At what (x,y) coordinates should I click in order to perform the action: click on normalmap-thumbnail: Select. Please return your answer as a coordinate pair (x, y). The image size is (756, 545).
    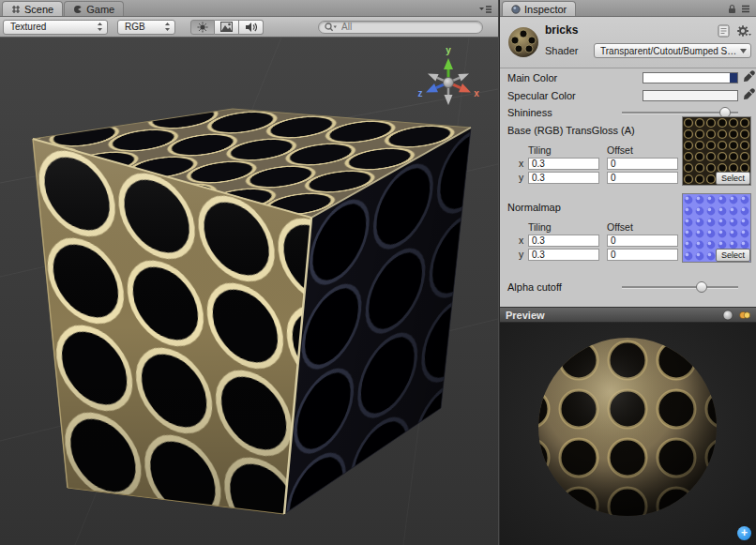
    Looking at the image, I should click on (717, 228).